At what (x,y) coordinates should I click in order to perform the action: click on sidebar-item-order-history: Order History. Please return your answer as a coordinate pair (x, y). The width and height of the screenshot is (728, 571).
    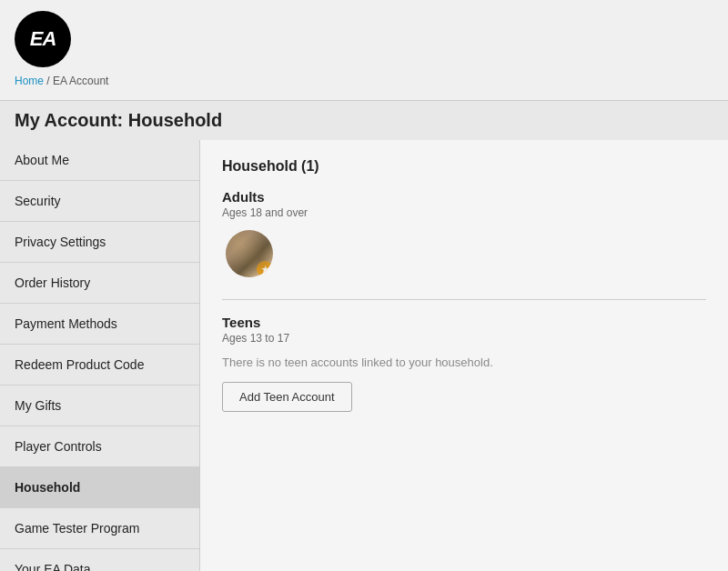
    Looking at the image, I should click on (100, 284).